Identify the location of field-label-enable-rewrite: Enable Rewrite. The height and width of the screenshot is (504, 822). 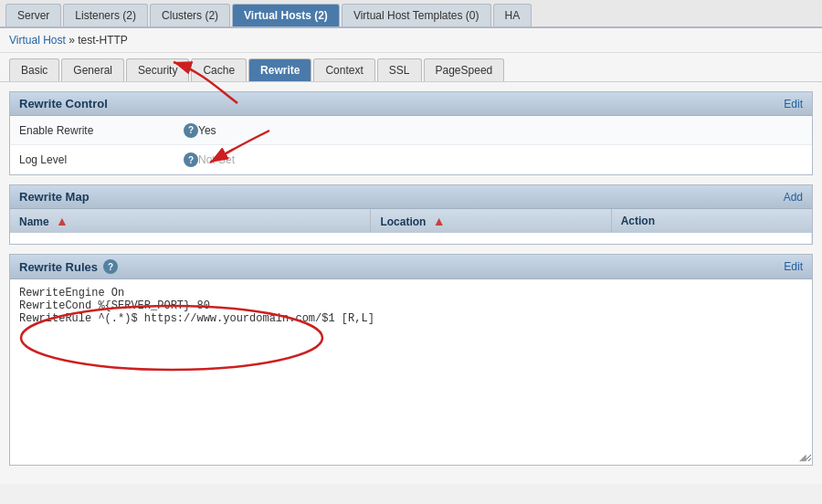
(101, 131).